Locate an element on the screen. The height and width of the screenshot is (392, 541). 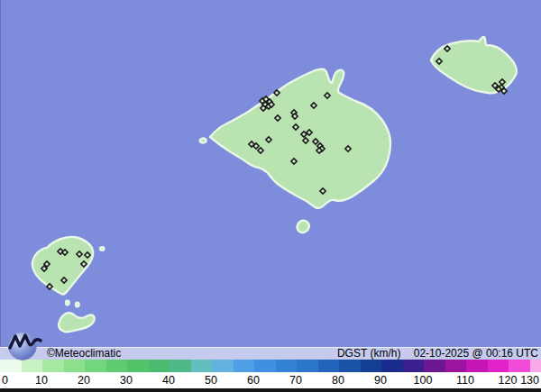
variable-label: DGST (km/h) is located at coordinates (369, 353).